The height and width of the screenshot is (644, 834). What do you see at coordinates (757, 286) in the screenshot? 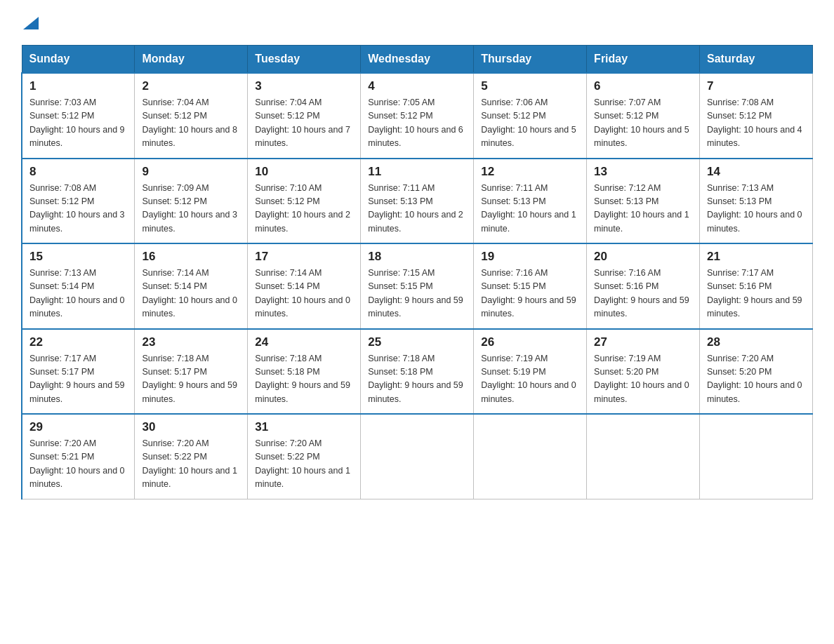
I see `calendar-day-cell: 21 Sunrise: 7:17 AMSunset: 5:16 PMDaylig…` at bounding box center [757, 286].